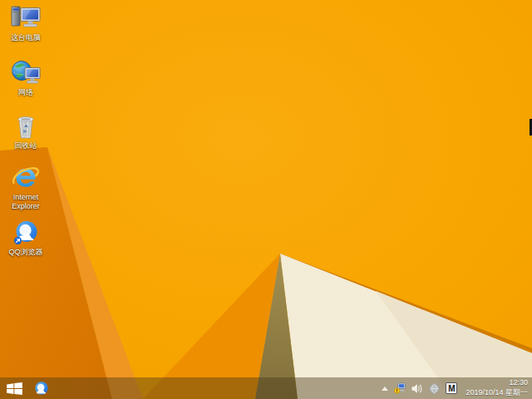  What do you see at coordinates (417, 388) in the screenshot?
I see `volume-button` at bounding box center [417, 388].